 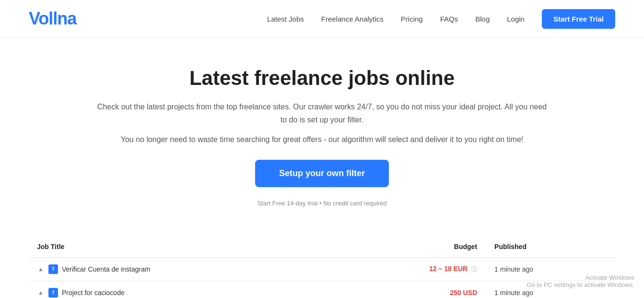 I want to click on nav-freelance-analytics: Freelance Analytics, so click(x=352, y=19).